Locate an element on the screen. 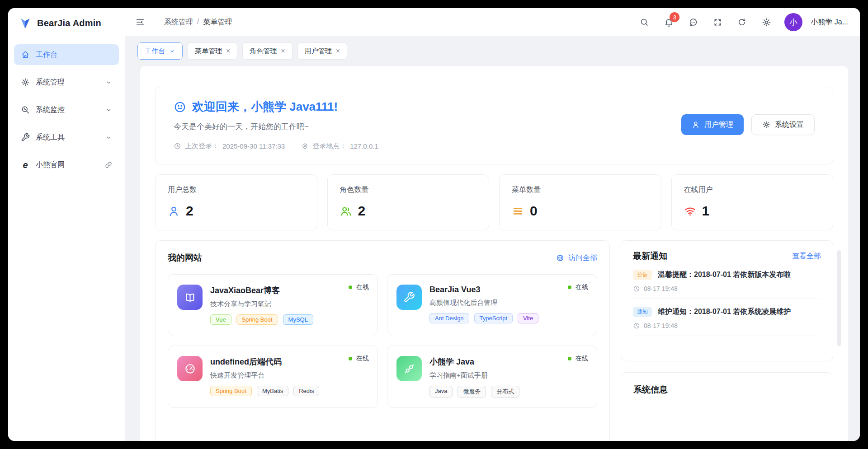 This screenshot has width=868, height=449. stat-card-menu-count: 菜单数量 0 is located at coordinates (580, 202).